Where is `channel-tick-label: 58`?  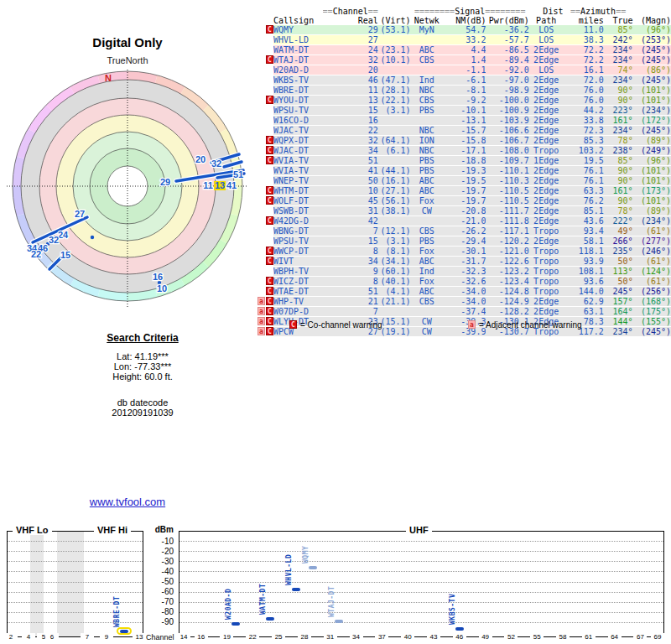
channel-tick-label: 58 is located at coordinates (563, 637).